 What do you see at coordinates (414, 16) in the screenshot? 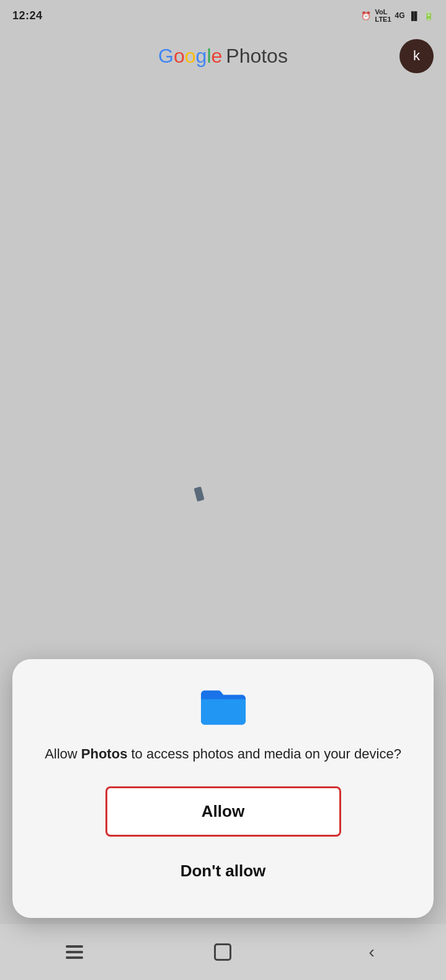
I see `signal-bars-icon: ▐▌` at bounding box center [414, 16].